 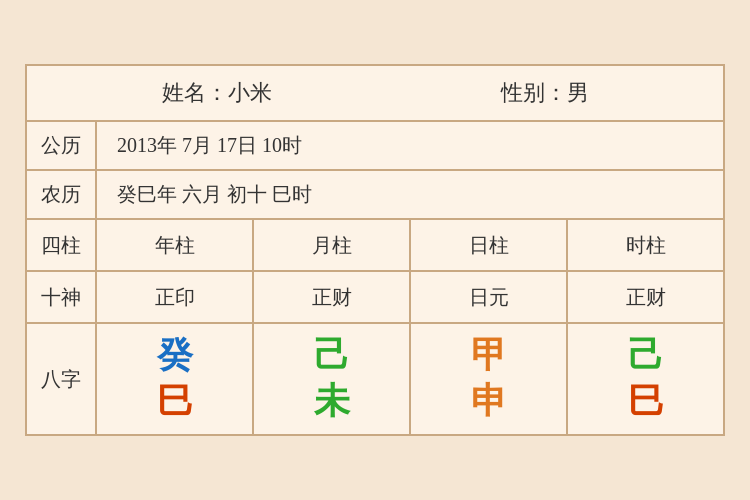 What do you see at coordinates (62, 379) in the screenshot?
I see `bazi-label: 八字` at bounding box center [62, 379].